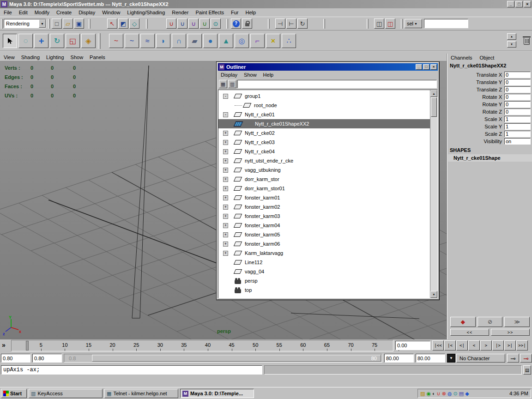 The height and width of the screenshot is (399, 532). Describe the element at coordinates (444, 393) in the screenshot. I see `tray-icon-5: ⊗` at that location.